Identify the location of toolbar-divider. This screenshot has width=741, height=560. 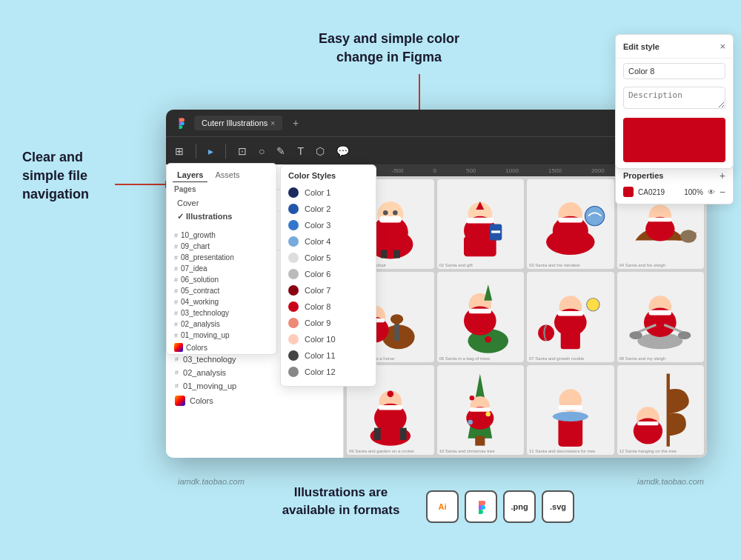
(196, 151).